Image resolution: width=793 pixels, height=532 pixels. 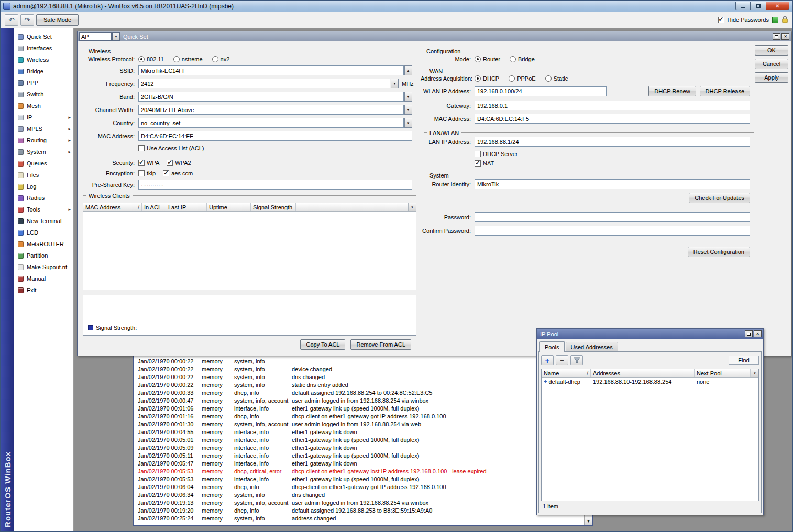 What do you see at coordinates (44, 117) in the screenshot?
I see `sidebar-item: IP ▸` at bounding box center [44, 117].